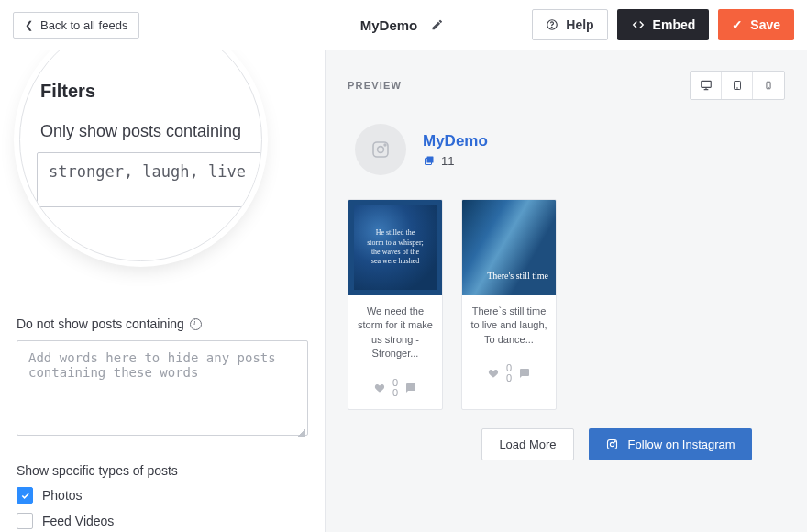 This screenshot has width=807, height=532. I want to click on back-label: Back to all feeds, so click(84, 26).